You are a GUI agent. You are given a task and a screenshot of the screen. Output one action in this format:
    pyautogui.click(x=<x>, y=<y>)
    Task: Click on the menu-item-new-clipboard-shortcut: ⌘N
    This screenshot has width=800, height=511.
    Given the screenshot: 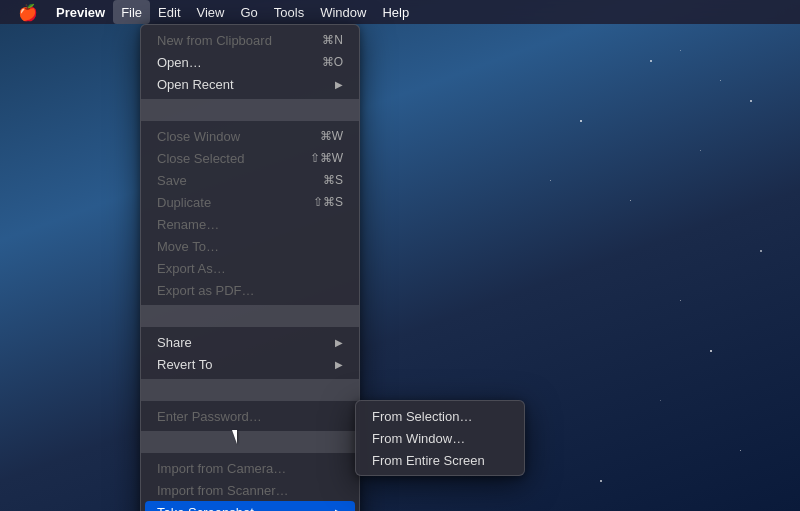 What is the action you would take?
    pyautogui.click(x=332, y=40)
    